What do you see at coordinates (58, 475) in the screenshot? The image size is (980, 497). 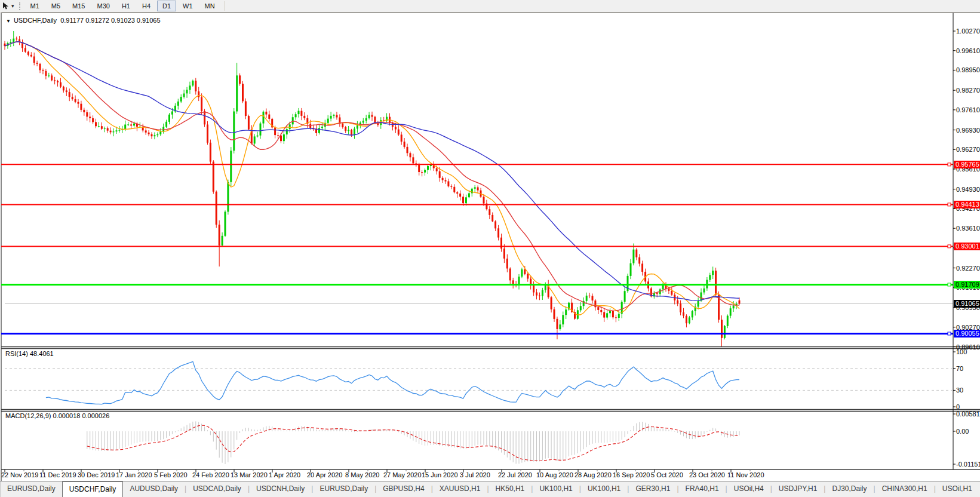 I see `date-label: 11 Dec 2019` at bounding box center [58, 475].